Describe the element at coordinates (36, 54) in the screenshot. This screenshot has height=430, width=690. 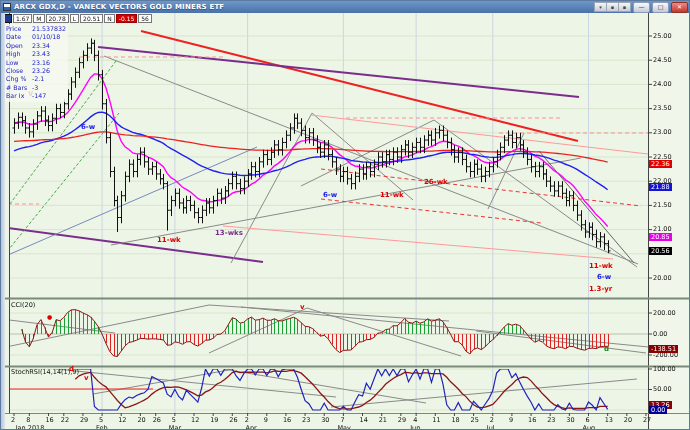
I see `info-row: High23.43` at that location.